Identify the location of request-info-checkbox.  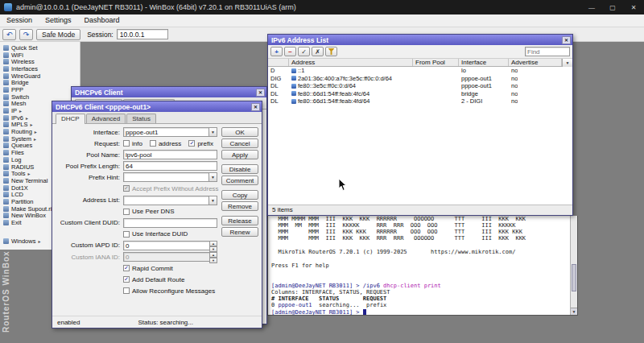
(126, 143).